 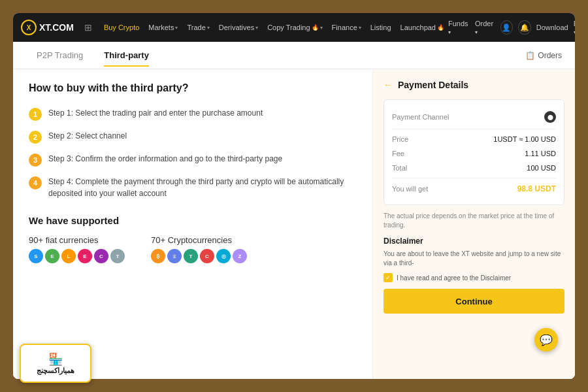 What do you see at coordinates (77, 250) in the screenshot?
I see `fiat-item: 90+ fiat currencies S E L E C T` at bounding box center [77, 250].